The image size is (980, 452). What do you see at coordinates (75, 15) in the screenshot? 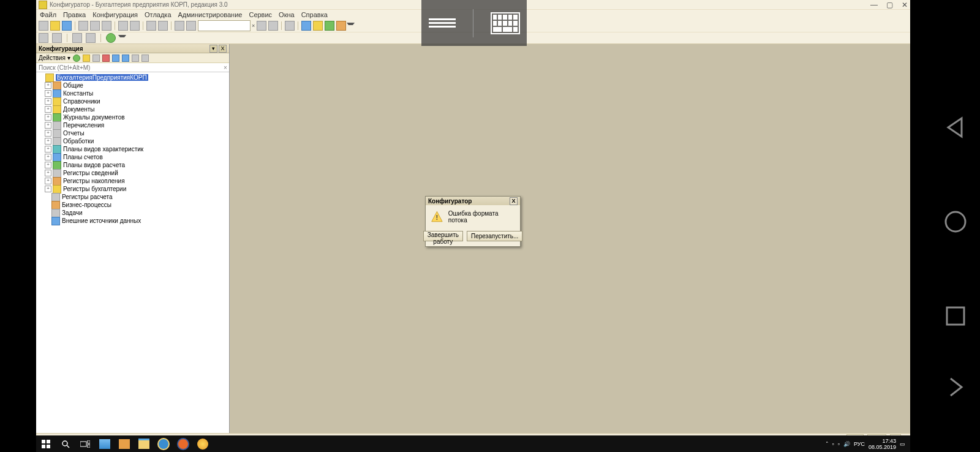
I see `menu-edit: Правка` at bounding box center [75, 15].